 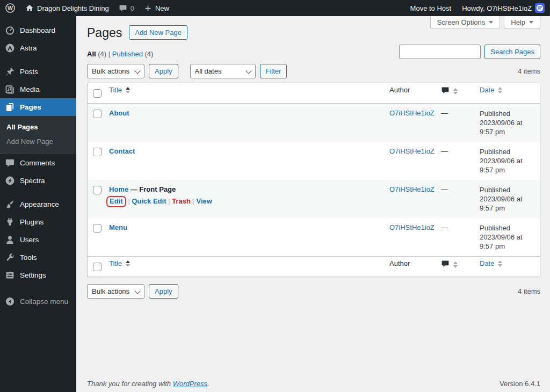 I want to click on sidebar-item-spectra: Spectra, so click(x=38, y=180).